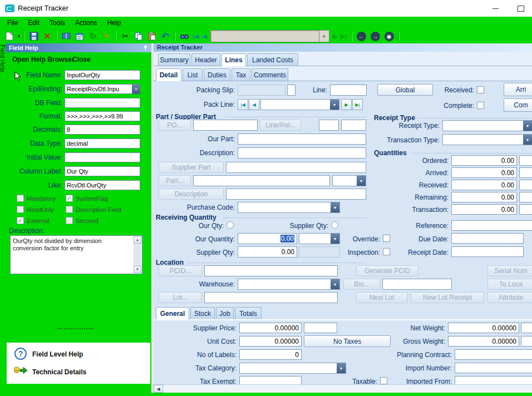 The height and width of the screenshot is (396, 532). Describe the element at coordinates (69, 198) in the screenshot. I see `systemflag-checkbox: ✓` at that location.